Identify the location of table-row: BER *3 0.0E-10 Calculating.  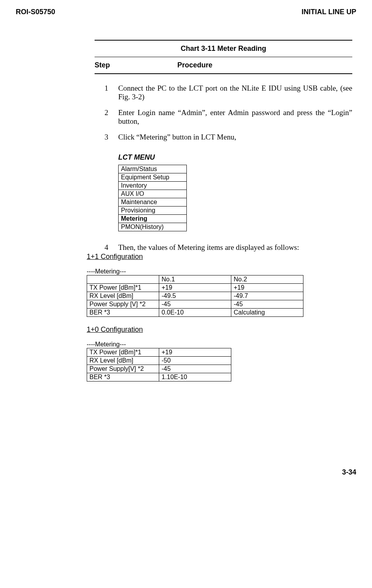
(195, 313).